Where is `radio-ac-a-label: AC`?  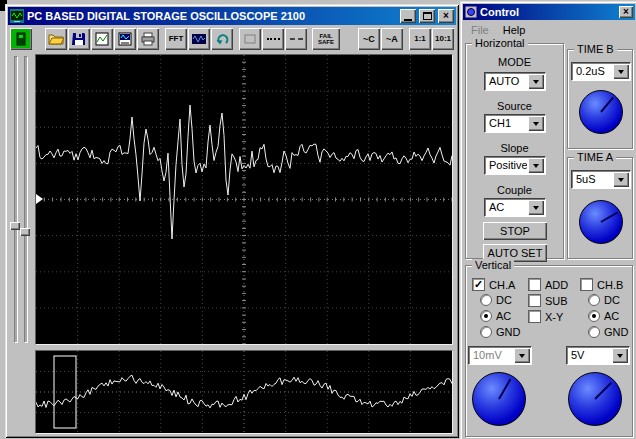 radio-ac-a-label: AC is located at coordinates (504, 316).